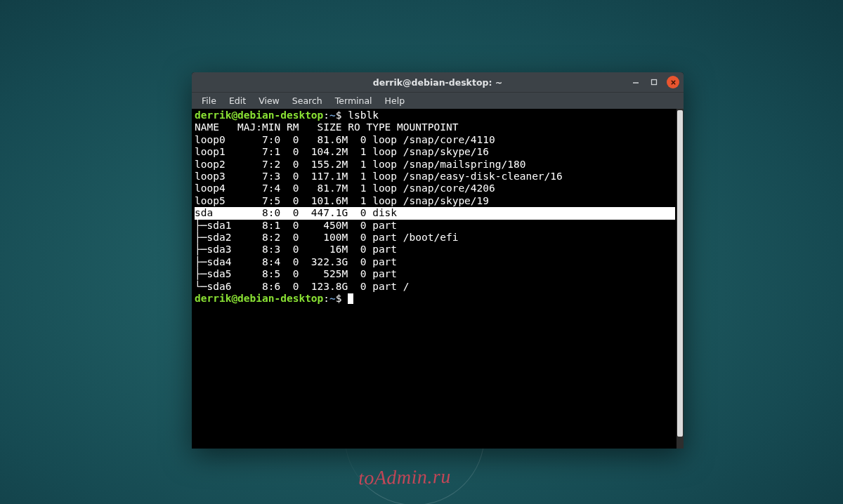 This screenshot has width=843, height=504. What do you see at coordinates (351, 299) in the screenshot?
I see `cursor` at bounding box center [351, 299].